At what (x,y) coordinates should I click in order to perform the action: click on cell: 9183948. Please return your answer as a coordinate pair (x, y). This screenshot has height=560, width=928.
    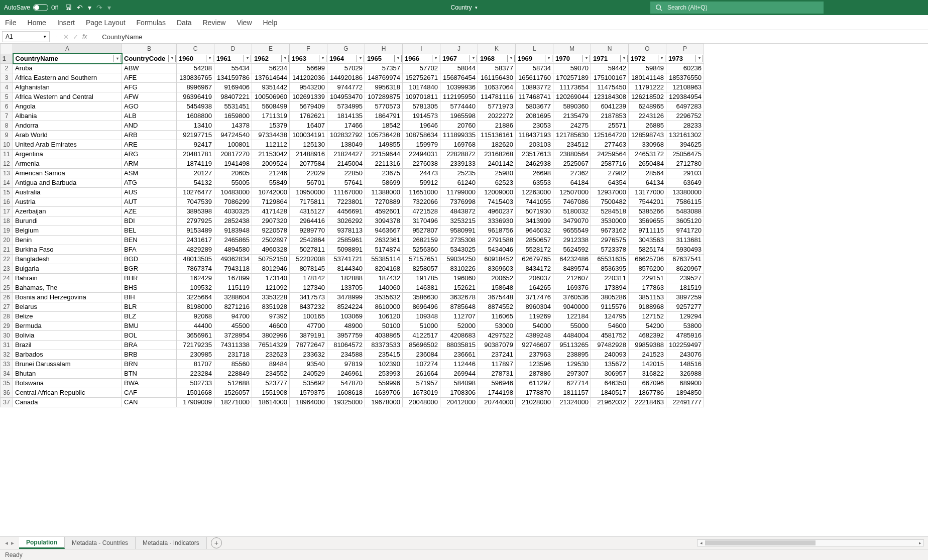
    Looking at the image, I should click on (233, 231).